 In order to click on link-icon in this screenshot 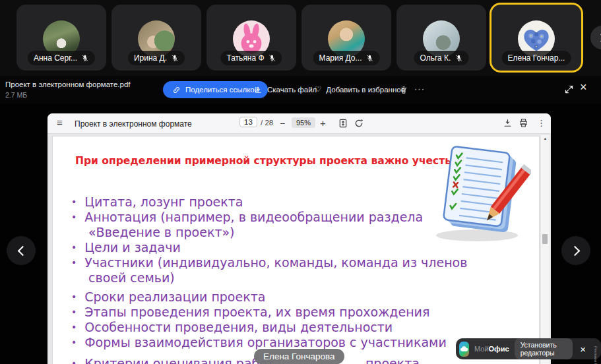, I will do `click(177, 90)`.